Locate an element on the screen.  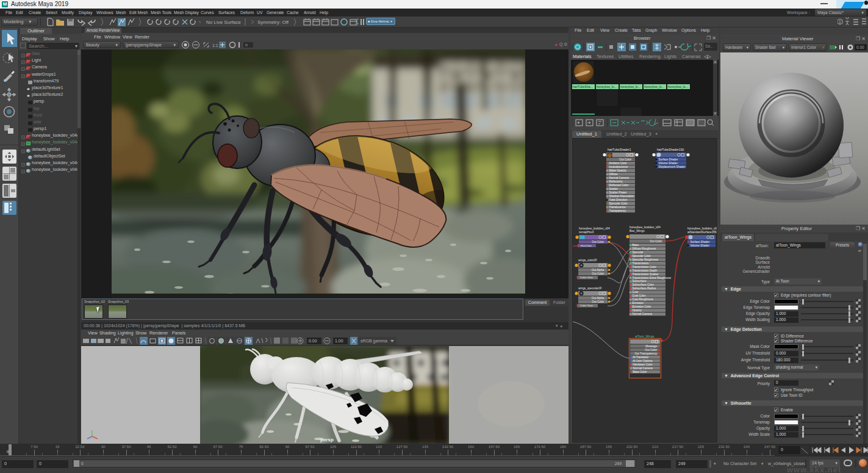
svg-text: Base Color is located at coordinates (640, 372).